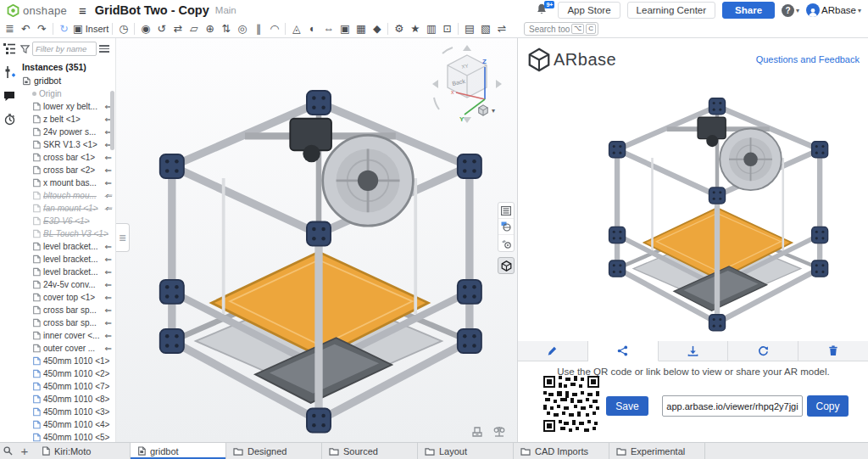 This screenshot has width=868, height=459. I want to click on measure-icon, so click(499, 431).